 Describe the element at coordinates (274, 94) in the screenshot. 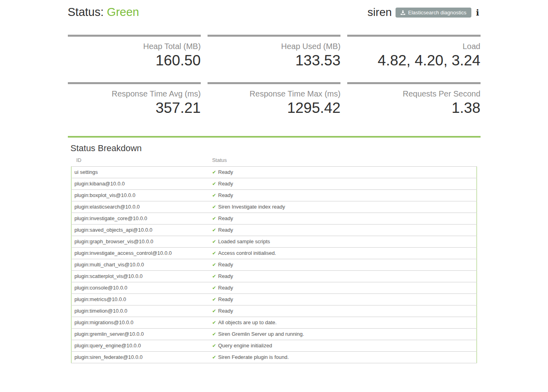

I see `metric-label: Response Time Max (ms)` at that location.